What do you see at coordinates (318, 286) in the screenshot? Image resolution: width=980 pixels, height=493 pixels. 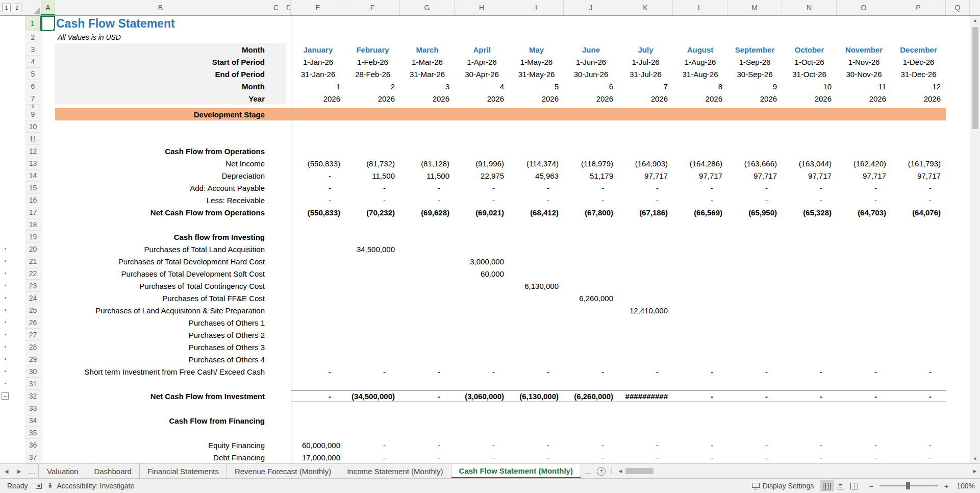 I see `cell-E23` at bounding box center [318, 286].